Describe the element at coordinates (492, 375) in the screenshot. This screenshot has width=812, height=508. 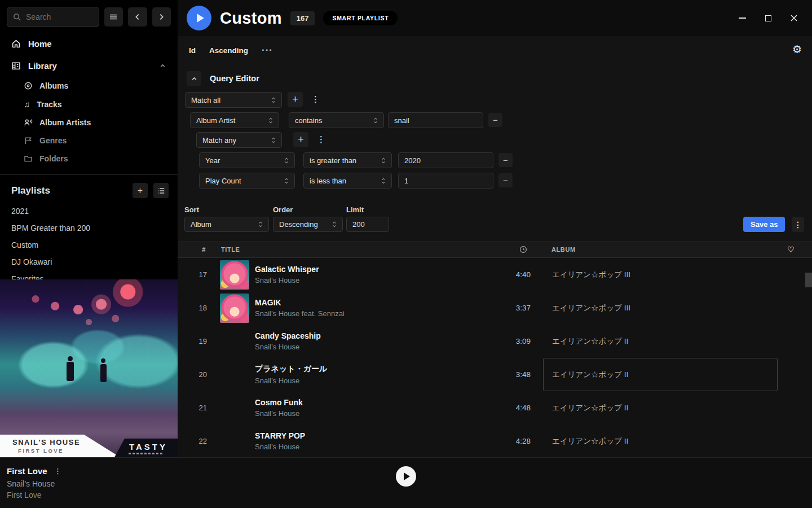
I see `table-row: 20 プラネット・ガール Snail’s House 3:48 エイリアン☆ポッ…` at that location.